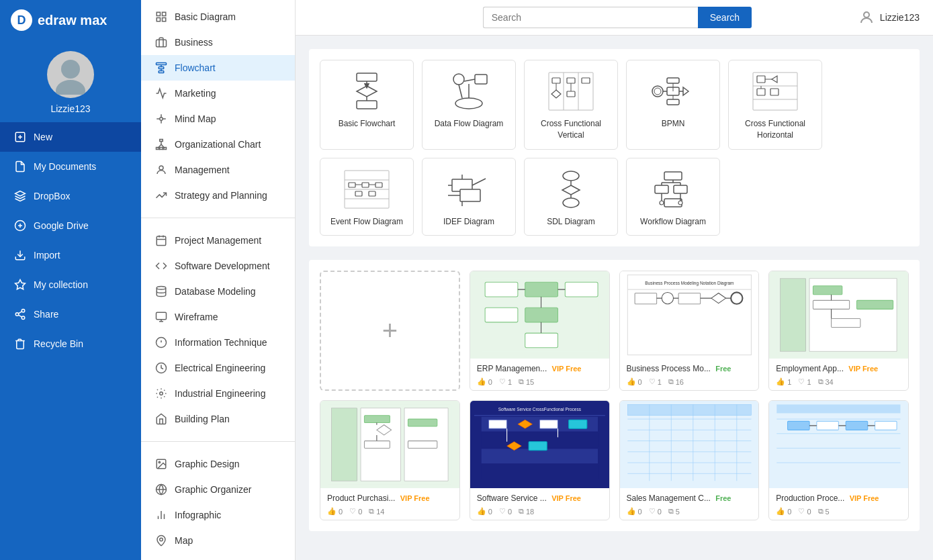 Image resolution: width=933 pixels, height=560 pixels. What do you see at coordinates (689, 369) in the screenshot?
I see `business-process-title: Business Process Mo... Free` at bounding box center [689, 369].